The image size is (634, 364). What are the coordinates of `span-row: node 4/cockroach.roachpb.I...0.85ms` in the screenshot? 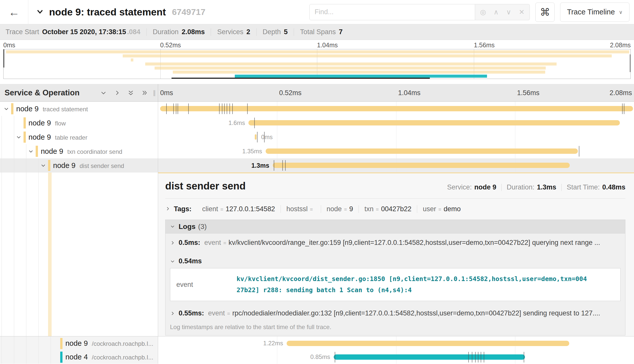 It's located at (317, 357).